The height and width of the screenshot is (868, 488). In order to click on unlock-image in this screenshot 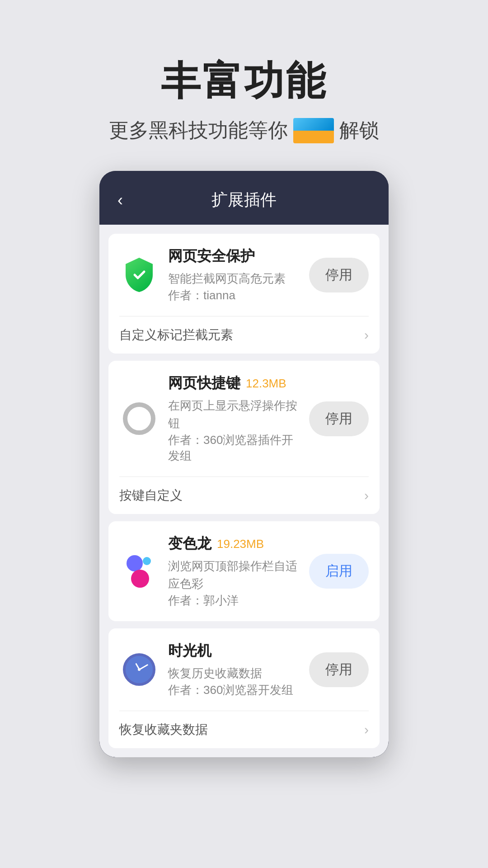, I will do `click(314, 131)`.